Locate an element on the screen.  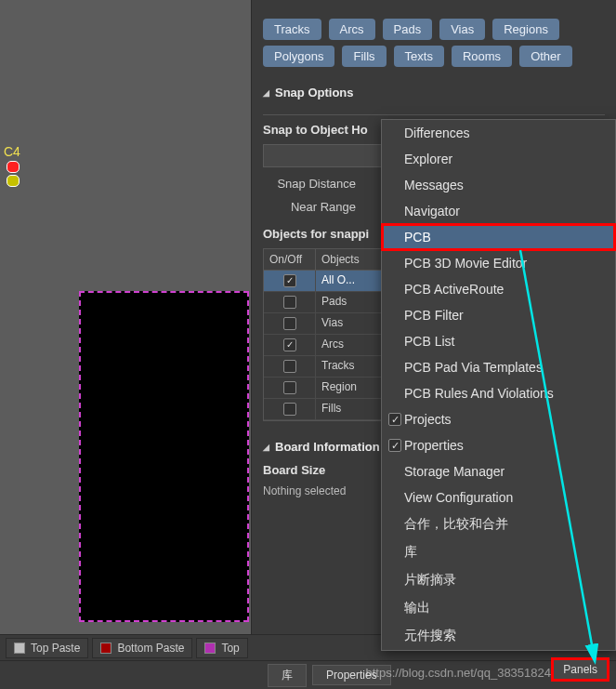
table-row: All O... is located at coordinates (328, 281).